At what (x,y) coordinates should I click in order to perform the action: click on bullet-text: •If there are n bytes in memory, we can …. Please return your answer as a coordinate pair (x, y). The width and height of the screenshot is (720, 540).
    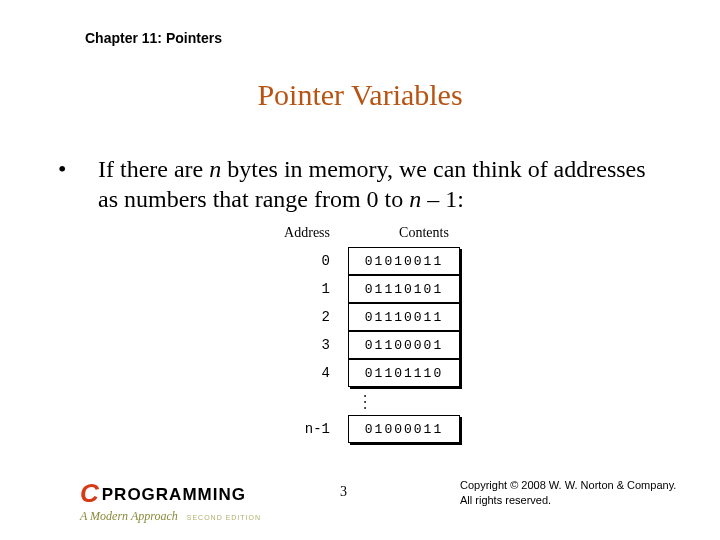
    Looking at the image, I should click on (369, 184).